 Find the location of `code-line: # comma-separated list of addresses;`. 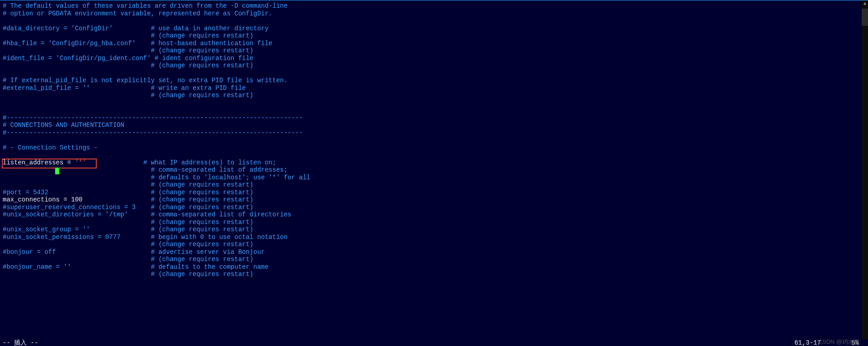

code-line: # comma-separated list of addresses; is located at coordinates (431, 170).